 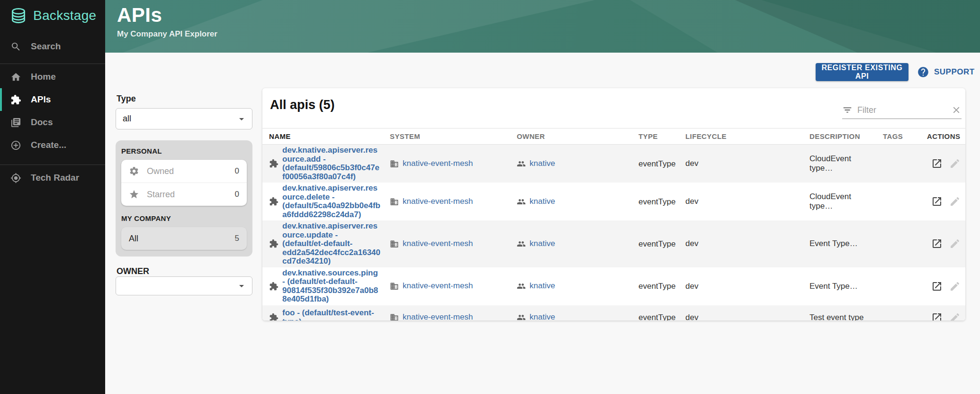 I want to click on type-filter-select: all, so click(x=184, y=119).